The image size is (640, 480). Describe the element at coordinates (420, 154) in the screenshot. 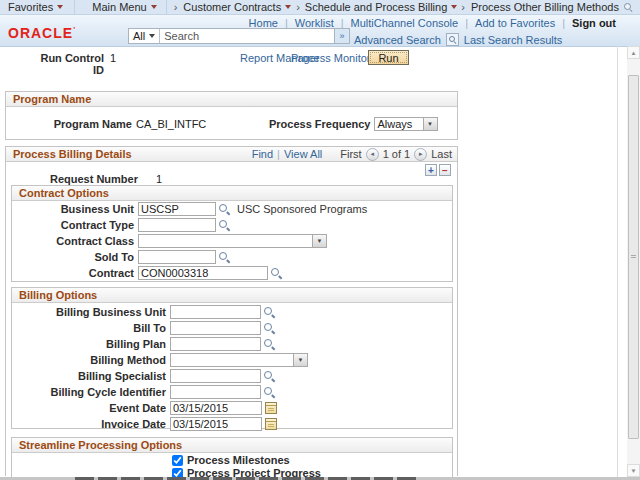

I see `next-row-button` at that location.